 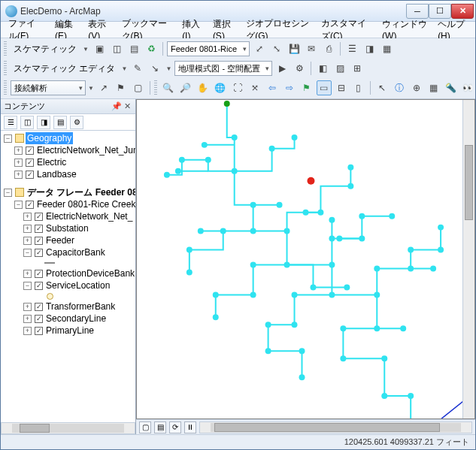 I want to click on edit-tool-icon: ✎, so click(x=138, y=68).